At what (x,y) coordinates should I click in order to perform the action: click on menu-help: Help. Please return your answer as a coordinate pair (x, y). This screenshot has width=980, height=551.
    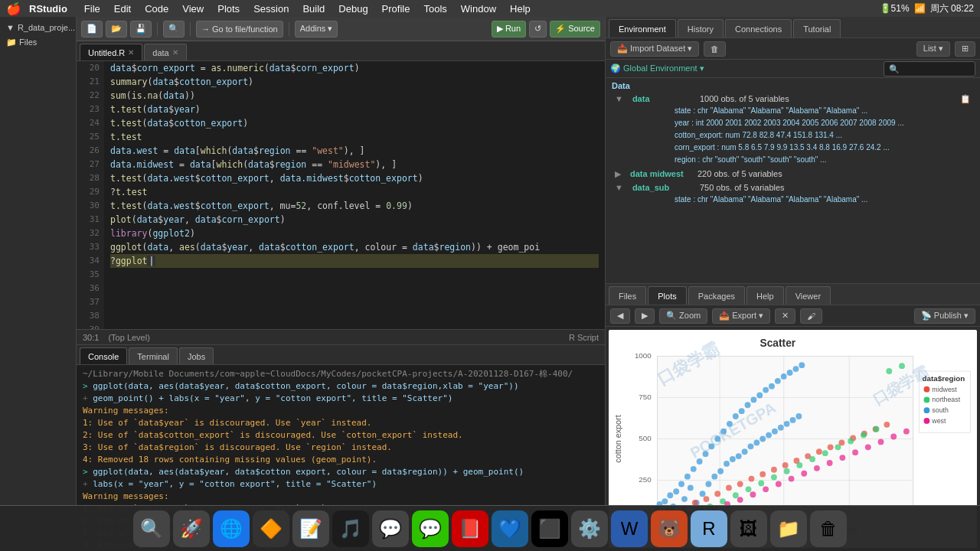
    Looking at the image, I should click on (521, 9).